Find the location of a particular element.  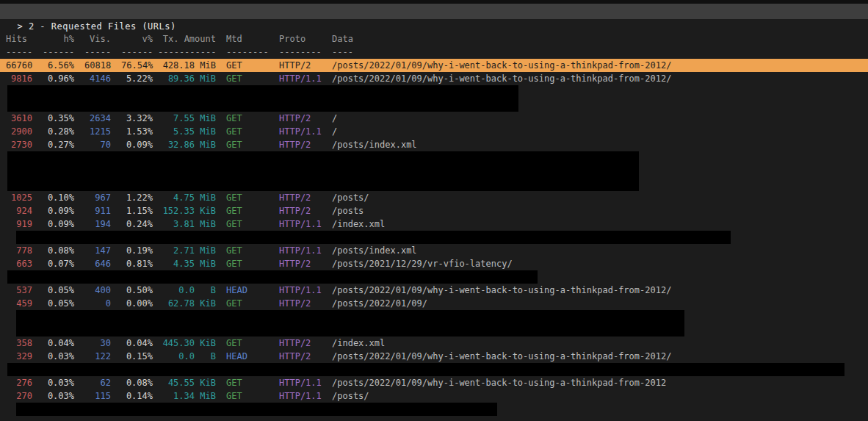

redacted-row is located at coordinates (434, 277).